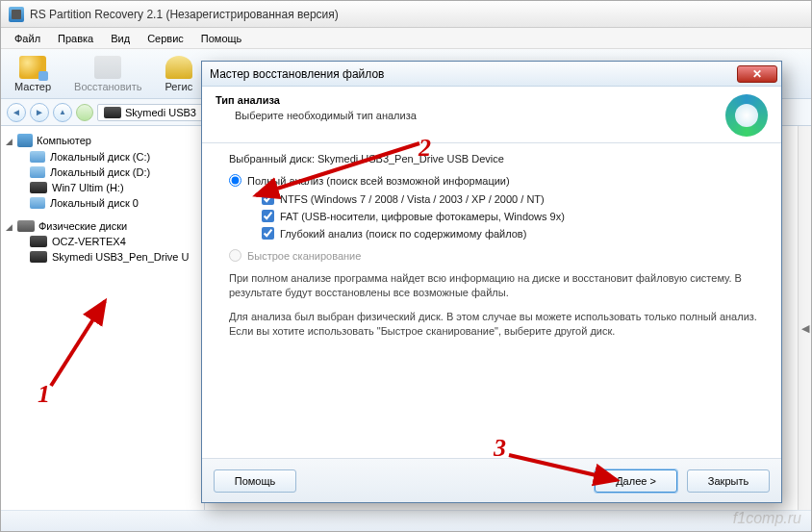  I want to click on tree-physical-label: Физические диски, so click(83, 226).